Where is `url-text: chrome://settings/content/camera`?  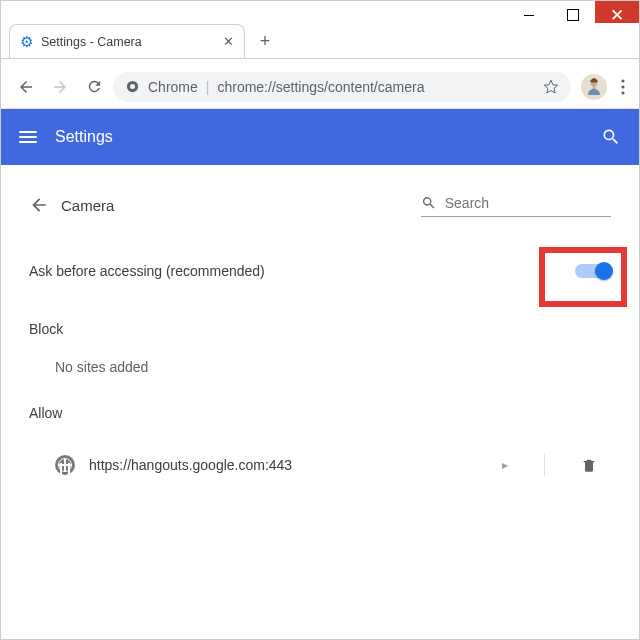
url-text: chrome://settings/content/camera is located at coordinates (376, 87).